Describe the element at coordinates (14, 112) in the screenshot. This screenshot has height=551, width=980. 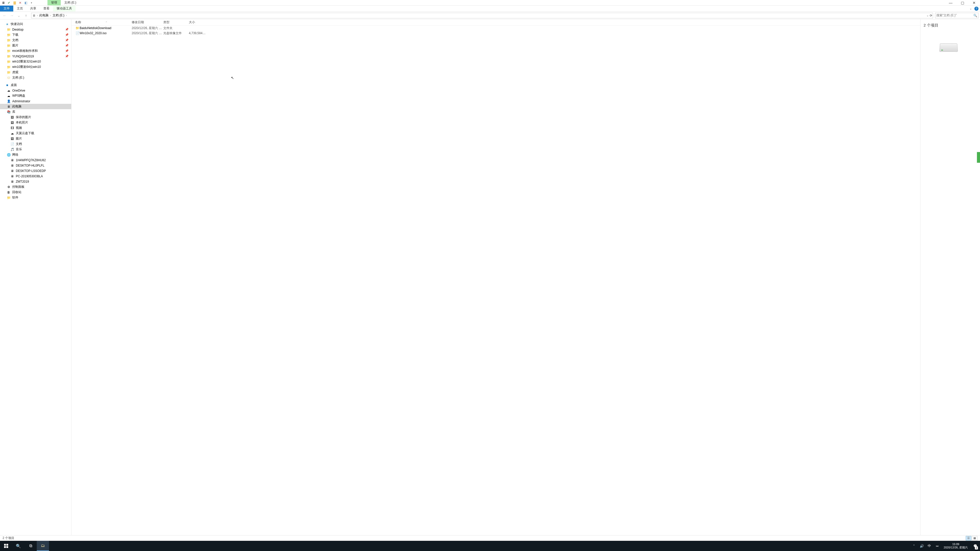
I see `tree-label: 库` at that location.